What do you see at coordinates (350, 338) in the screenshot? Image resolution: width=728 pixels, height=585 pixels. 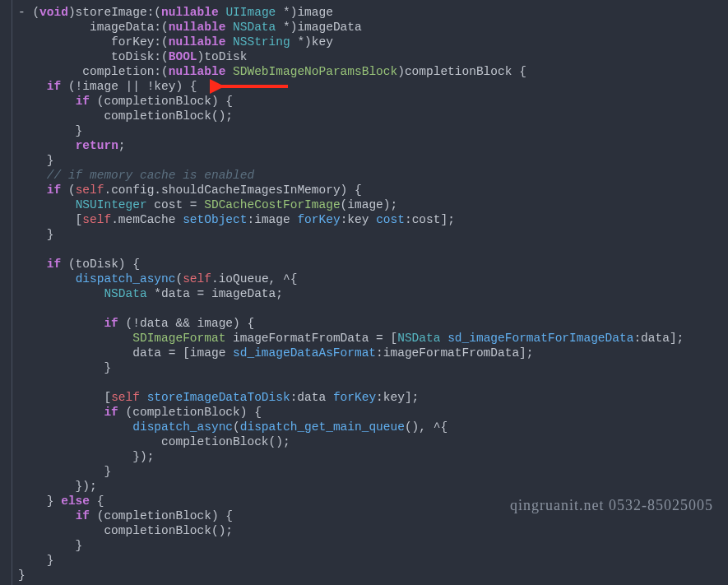 I see `code-line: SDImageFormat imageFormatFromData = [NSD…` at bounding box center [350, 338].